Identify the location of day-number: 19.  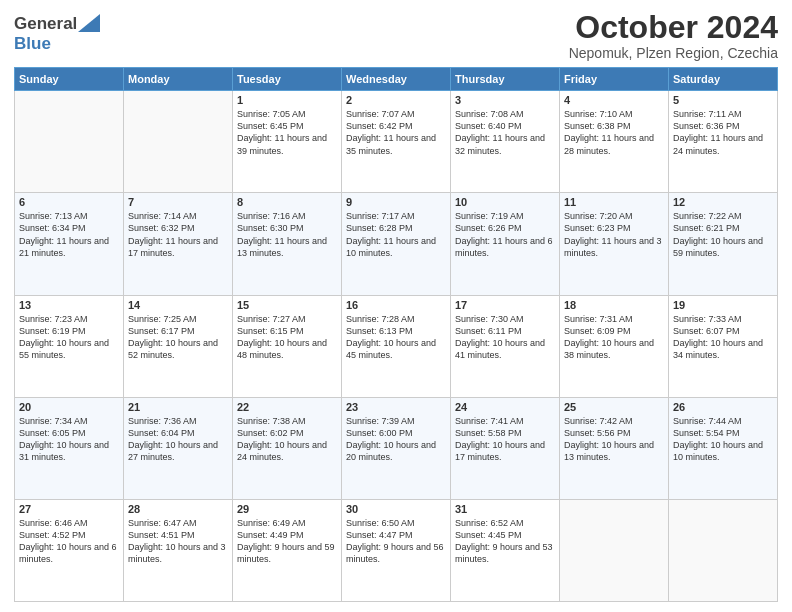
(723, 305).